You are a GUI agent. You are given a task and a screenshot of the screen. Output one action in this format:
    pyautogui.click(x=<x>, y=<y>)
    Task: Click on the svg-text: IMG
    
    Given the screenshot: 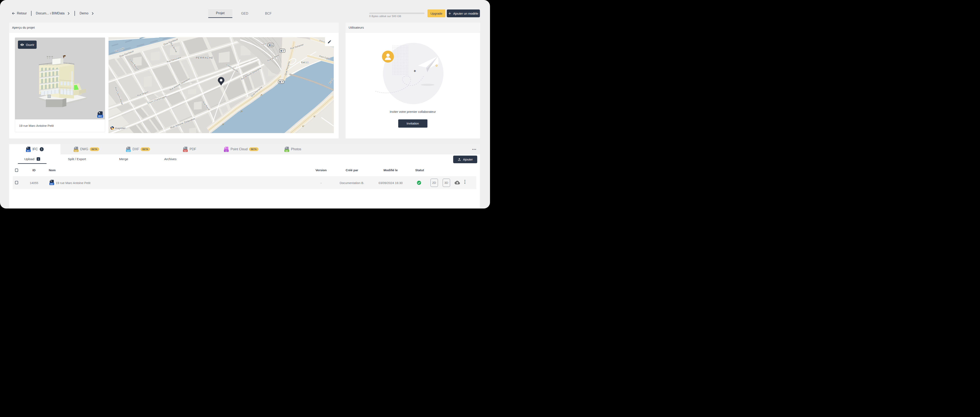 What is the action you would take?
    pyautogui.click(x=287, y=151)
    